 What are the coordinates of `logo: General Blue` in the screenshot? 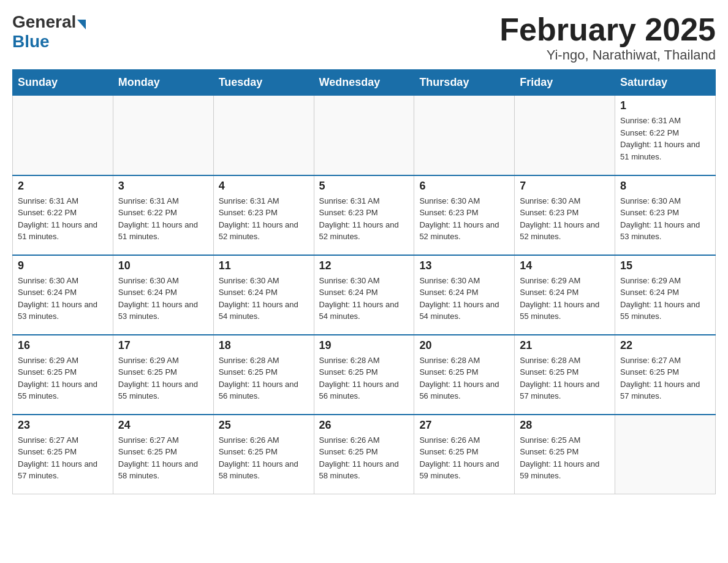 It's located at (50, 32).